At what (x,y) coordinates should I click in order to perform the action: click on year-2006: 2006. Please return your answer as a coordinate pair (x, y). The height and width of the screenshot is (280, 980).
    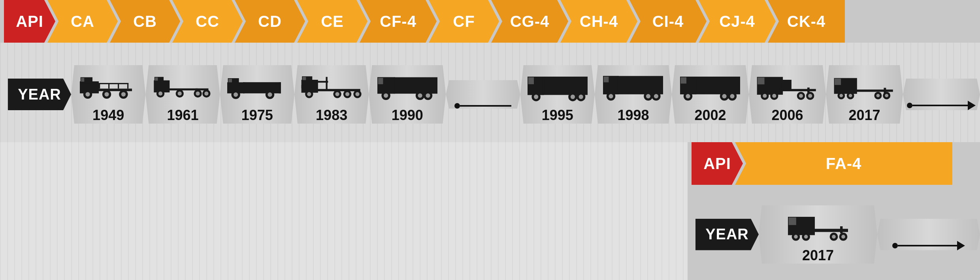
    Looking at the image, I should click on (787, 115).